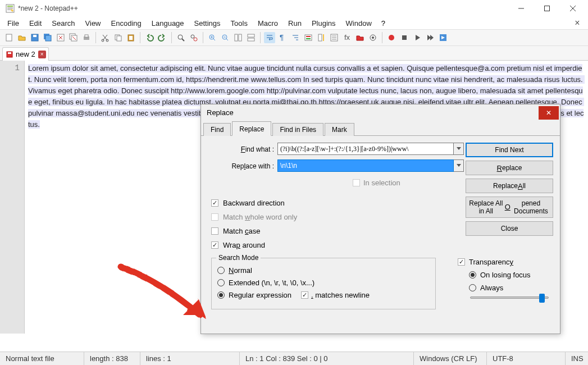 The image size is (588, 365). I want to click on toolbar: ¶ fx, so click(294, 38).